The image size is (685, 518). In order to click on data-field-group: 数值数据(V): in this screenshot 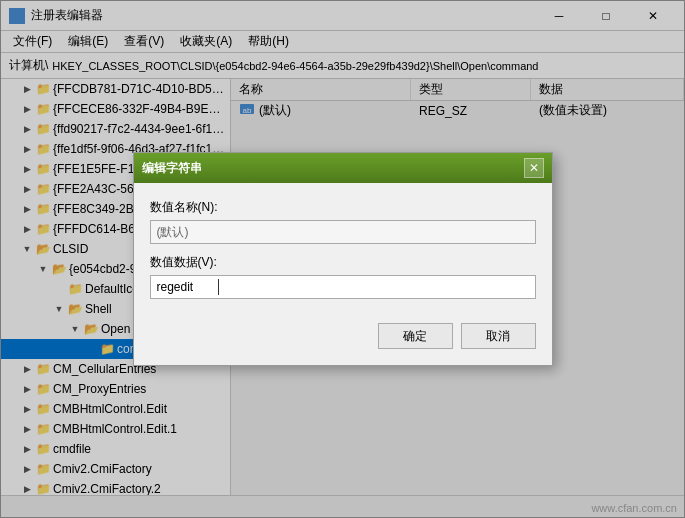, I will do `click(343, 276)`.